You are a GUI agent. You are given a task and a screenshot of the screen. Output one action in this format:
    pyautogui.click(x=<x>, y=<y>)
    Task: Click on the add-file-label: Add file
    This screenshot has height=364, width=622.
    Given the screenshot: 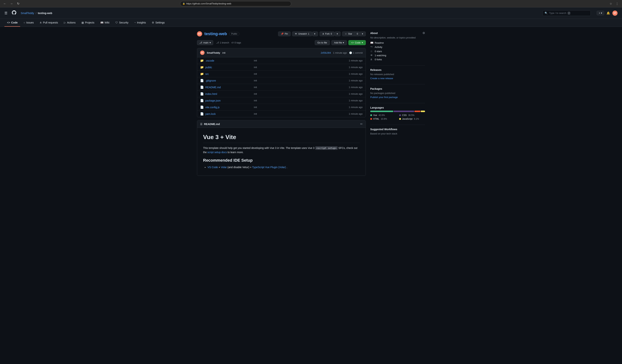 What is the action you would take?
    pyautogui.click(x=338, y=42)
    